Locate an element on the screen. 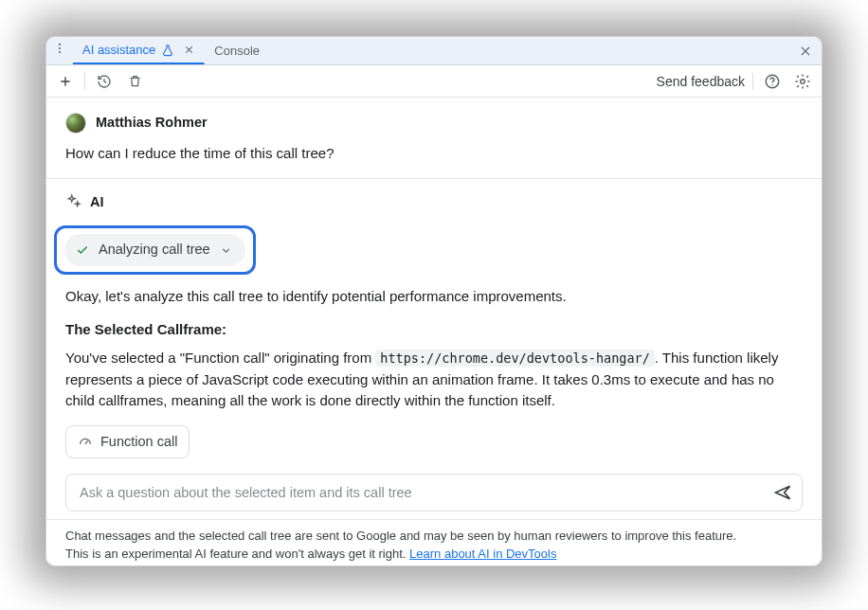 This screenshot has width=868, height=610. sparkle-icon is located at coordinates (74, 202).